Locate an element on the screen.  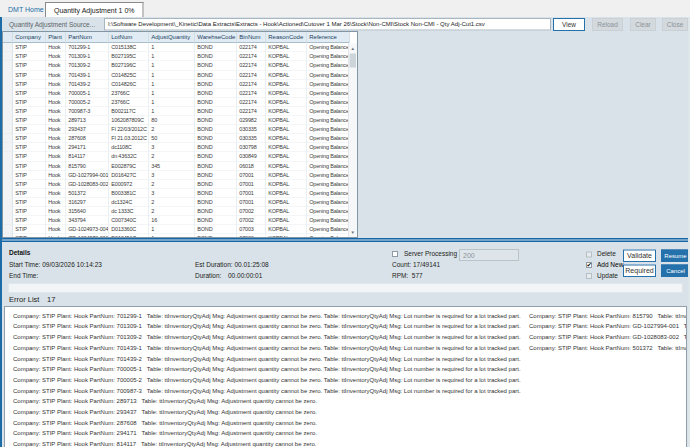
source-path-input: I:\Software Development\_Kinetic\Data Ex… is located at coordinates (328, 24).